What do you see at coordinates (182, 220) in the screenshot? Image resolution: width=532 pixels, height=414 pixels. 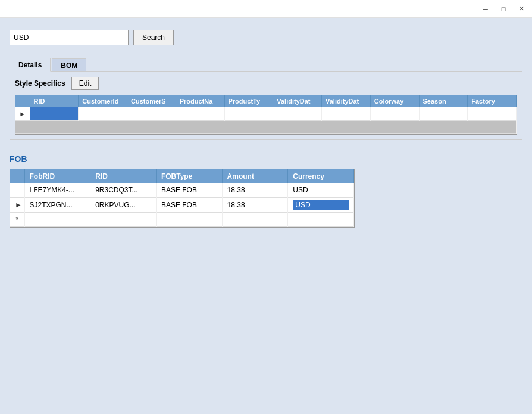 I see `fob-table-row-new: *` at bounding box center [182, 220].